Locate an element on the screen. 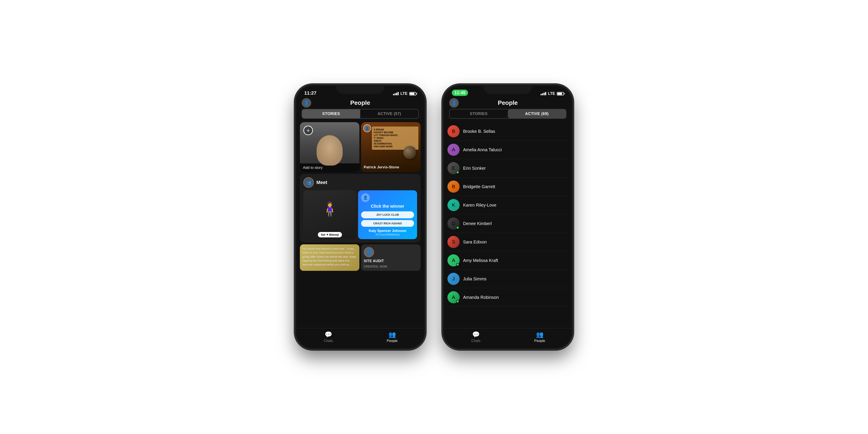 This screenshot has height=434, width=868. nav-people-left: 👥 People is located at coordinates (392, 337).